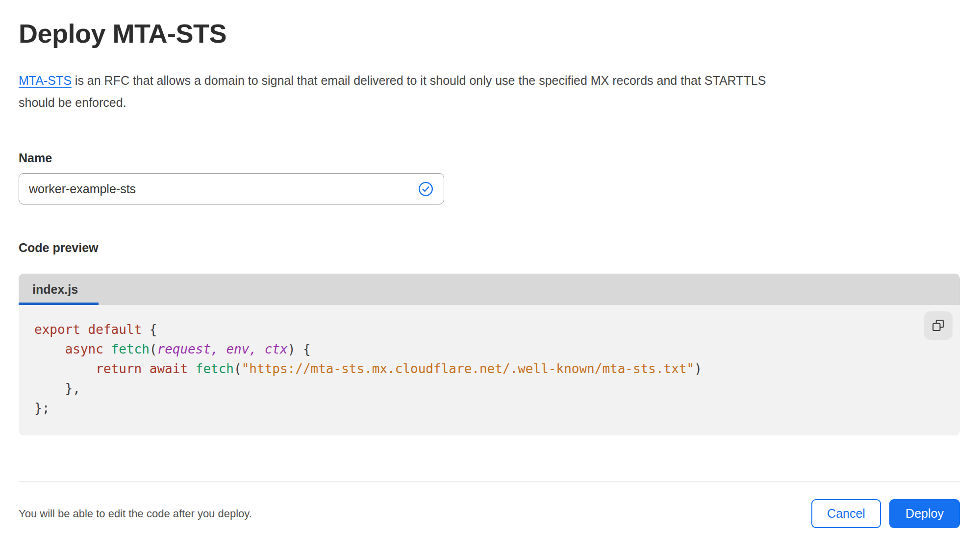  I want to click on footer-buttons: Cancel Deploy, so click(885, 514).